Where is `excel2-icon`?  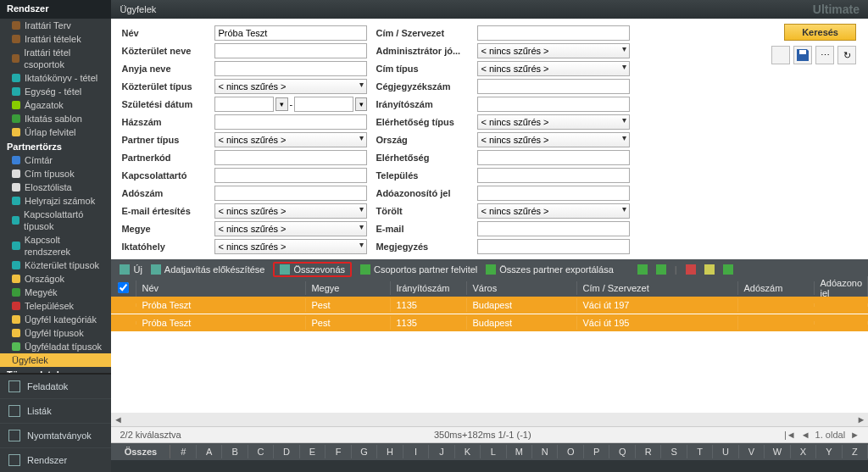 excel2-icon is located at coordinates (728, 269).